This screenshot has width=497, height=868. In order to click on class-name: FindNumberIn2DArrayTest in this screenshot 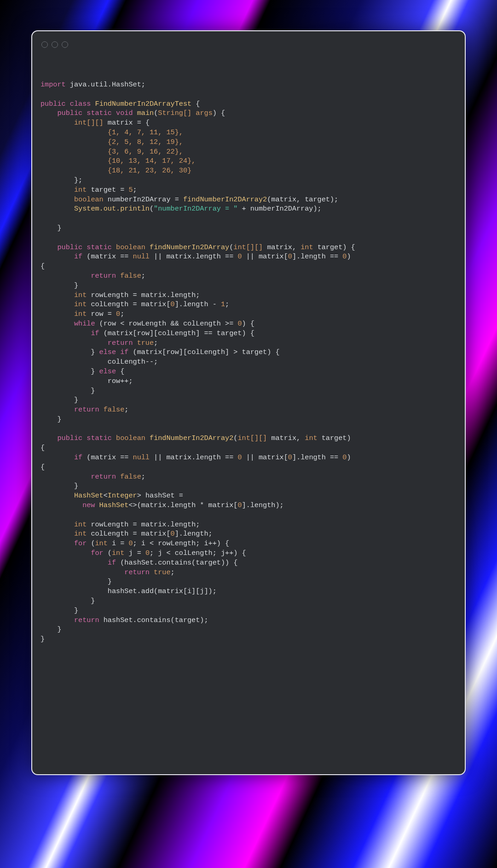, I will do `click(144, 104)`.